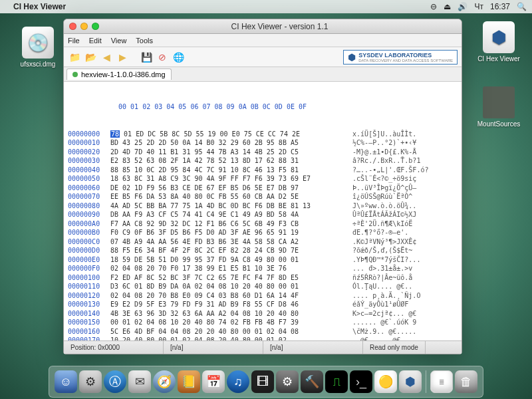 The image size is (532, 399). I want to click on menu-extra-icon: ⊖, so click(434, 7).